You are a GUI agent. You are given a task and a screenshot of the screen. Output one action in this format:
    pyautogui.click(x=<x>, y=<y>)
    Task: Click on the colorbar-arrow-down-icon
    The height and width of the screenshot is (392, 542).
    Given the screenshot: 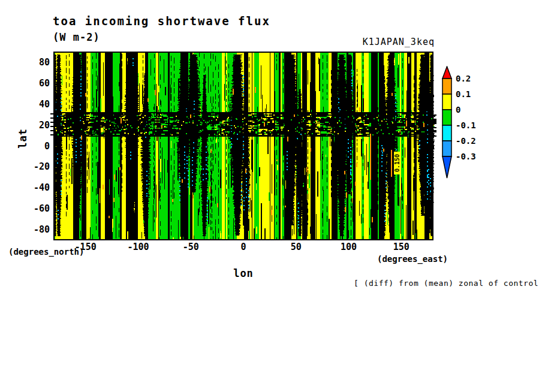 What is the action you would take?
    pyautogui.click(x=447, y=167)
    